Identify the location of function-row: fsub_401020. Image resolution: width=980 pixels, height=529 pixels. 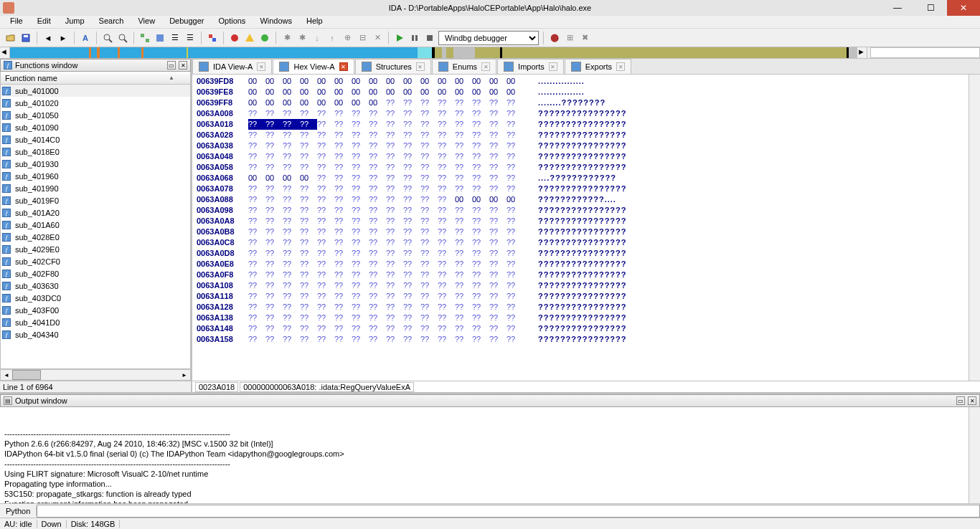
(95, 103).